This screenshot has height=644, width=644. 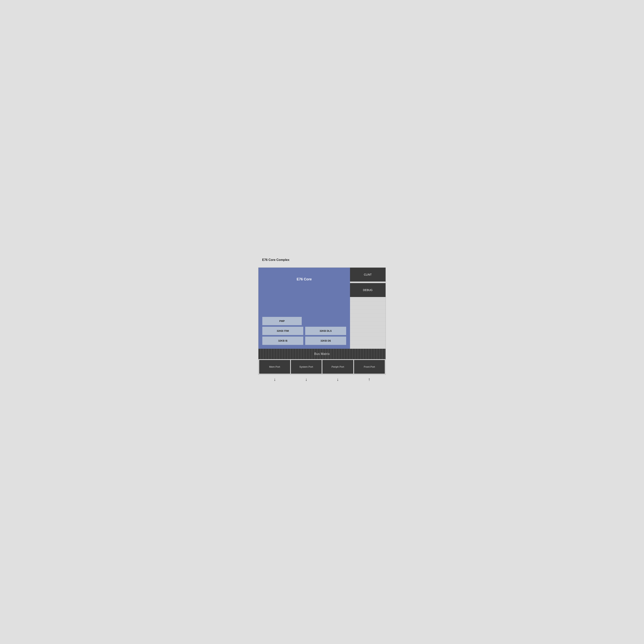 What do you see at coordinates (368, 323) in the screenshot?
I see `right-striped-area` at bounding box center [368, 323].